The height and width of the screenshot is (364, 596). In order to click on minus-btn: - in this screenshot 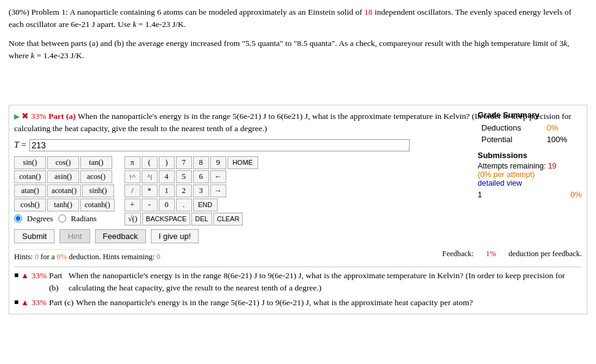, I will do `click(150, 205)`.